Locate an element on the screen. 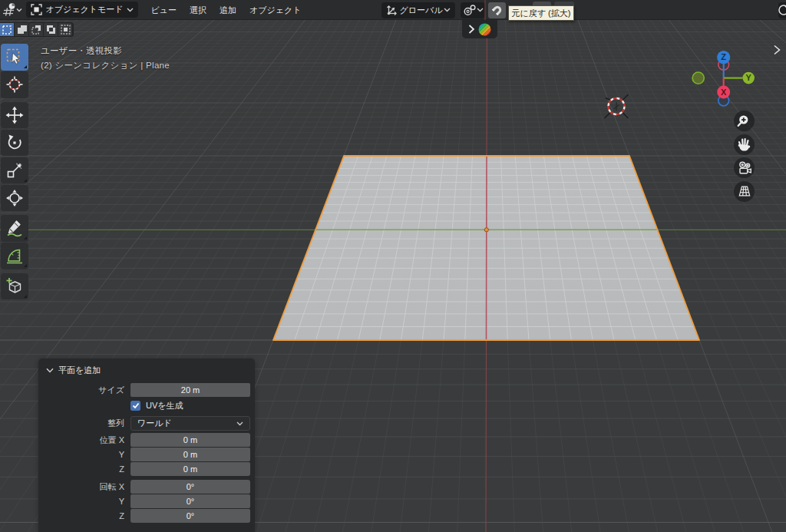 The width and height of the screenshot is (786, 532). rotation-x-label: 回転 X is located at coordinates (81, 487).